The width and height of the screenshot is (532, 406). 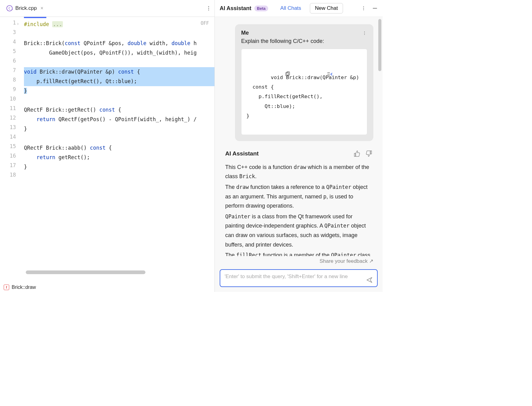 I want to click on new-chat-button: New Chat, so click(x=326, y=8).